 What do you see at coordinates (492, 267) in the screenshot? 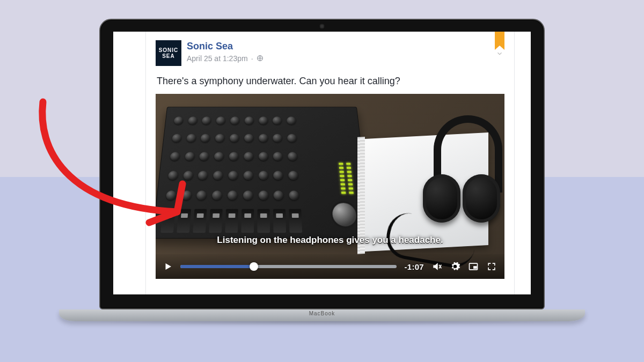
I see `fullscreen-button` at bounding box center [492, 267].